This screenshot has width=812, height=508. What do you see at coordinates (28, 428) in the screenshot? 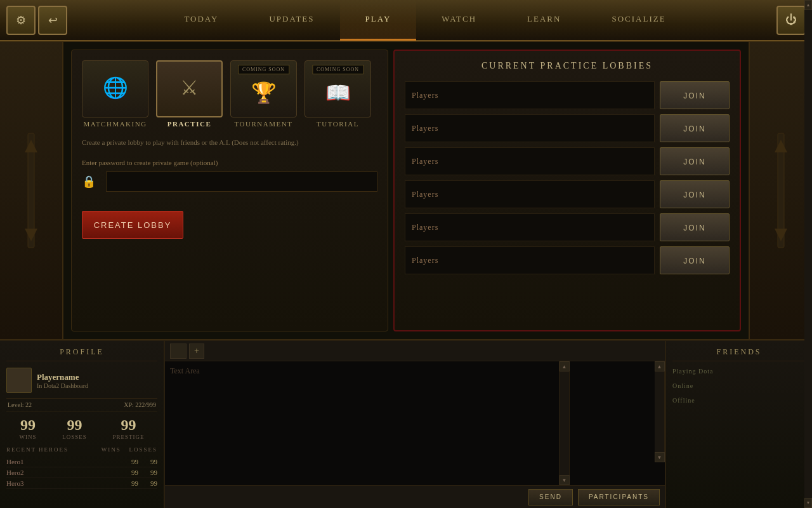
I see `wins-stat: 99 Wins` at bounding box center [28, 428].